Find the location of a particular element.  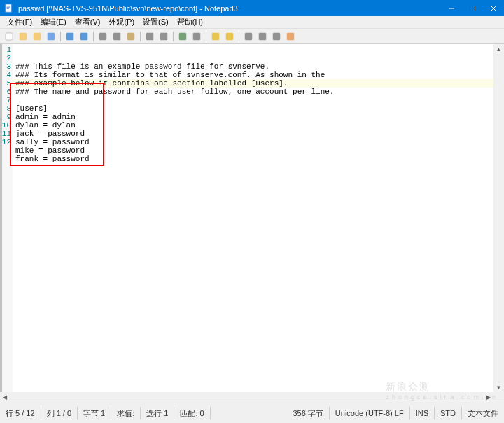

code-line: jack = password is located at coordinates (260, 134).